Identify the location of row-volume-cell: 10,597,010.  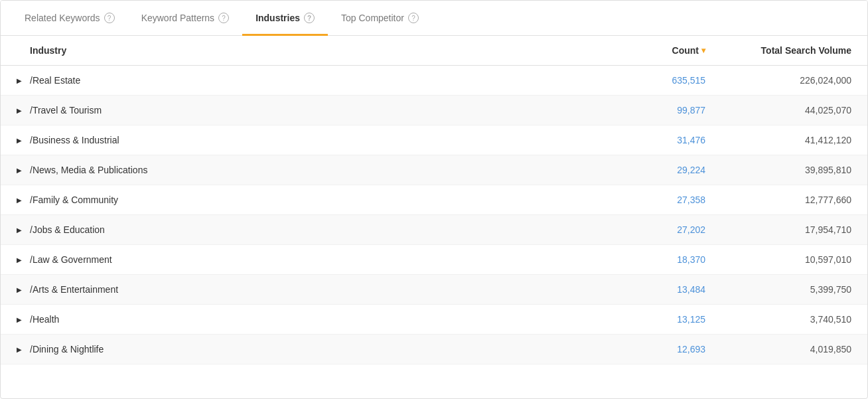
(778, 260).